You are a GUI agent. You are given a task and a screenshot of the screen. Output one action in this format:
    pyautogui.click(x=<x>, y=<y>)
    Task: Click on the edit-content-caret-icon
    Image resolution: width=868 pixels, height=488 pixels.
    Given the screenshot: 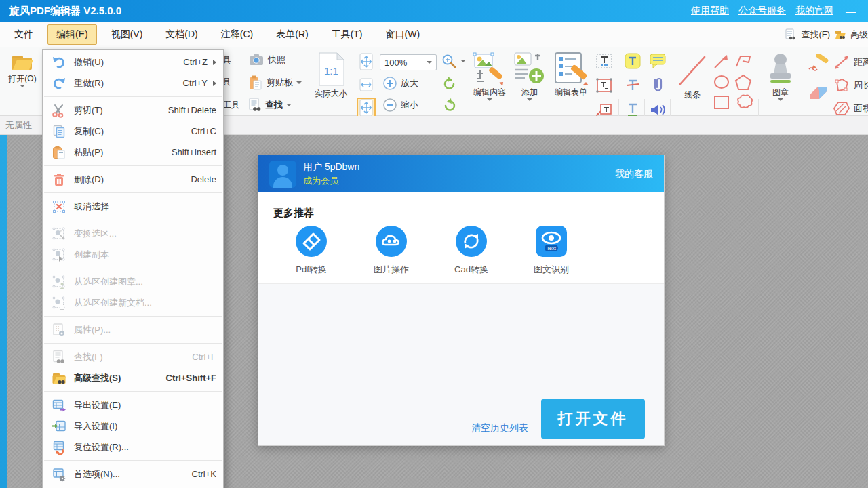 What is the action you would take?
    pyautogui.click(x=490, y=100)
    